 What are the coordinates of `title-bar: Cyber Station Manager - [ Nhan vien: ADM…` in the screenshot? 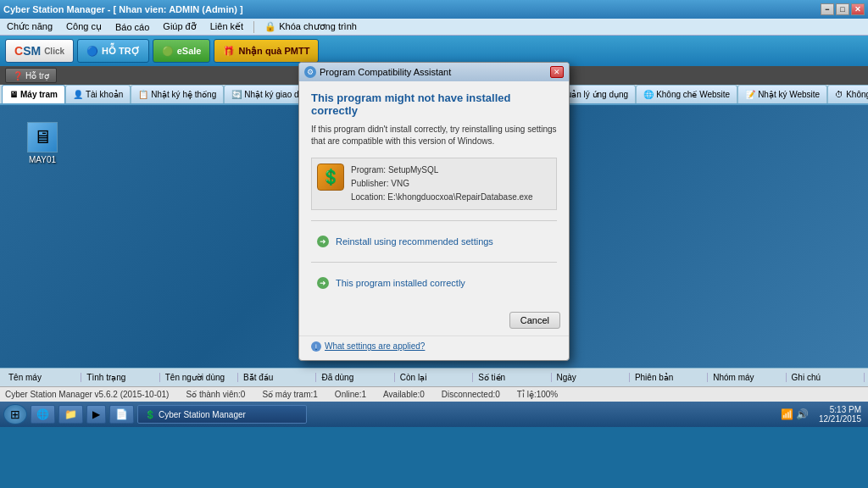 It's located at (434, 9).